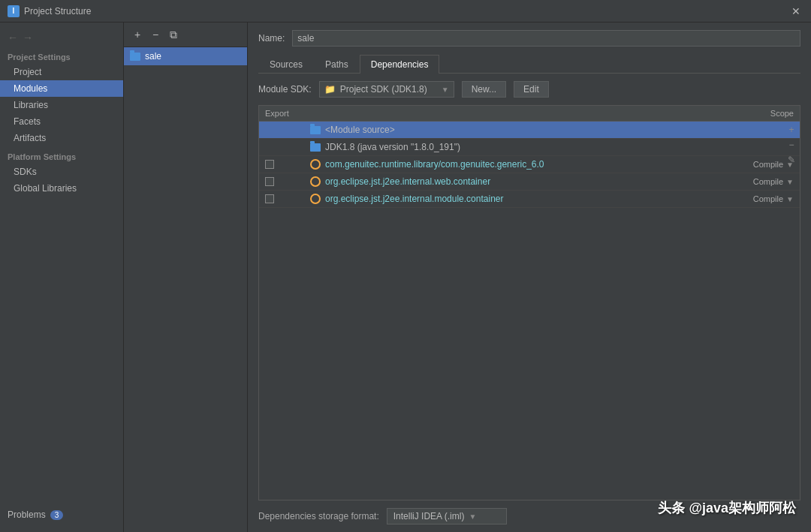 The image size is (811, 532). What do you see at coordinates (62, 278) in the screenshot?
I see `sidebar: ← → Project Settings Project Modules Lib…` at bounding box center [62, 278].